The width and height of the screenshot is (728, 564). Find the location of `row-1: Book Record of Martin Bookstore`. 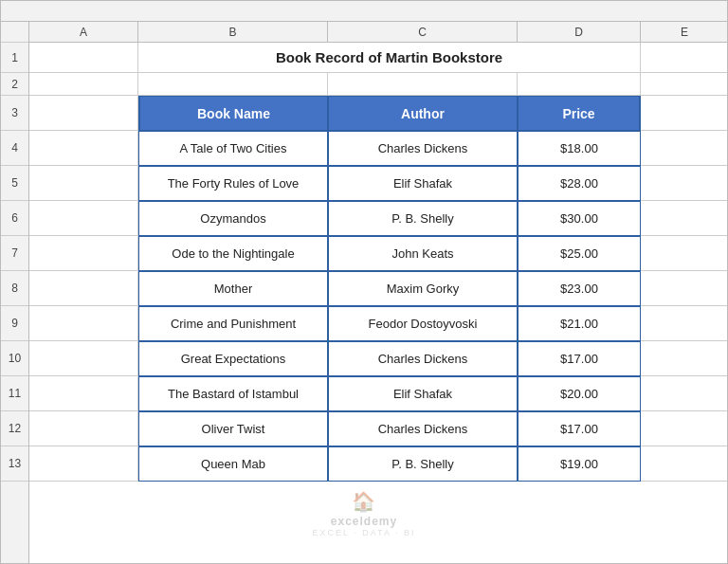

row-1: Book Record of Martin Bookstore is located at coordinates (378, 58).